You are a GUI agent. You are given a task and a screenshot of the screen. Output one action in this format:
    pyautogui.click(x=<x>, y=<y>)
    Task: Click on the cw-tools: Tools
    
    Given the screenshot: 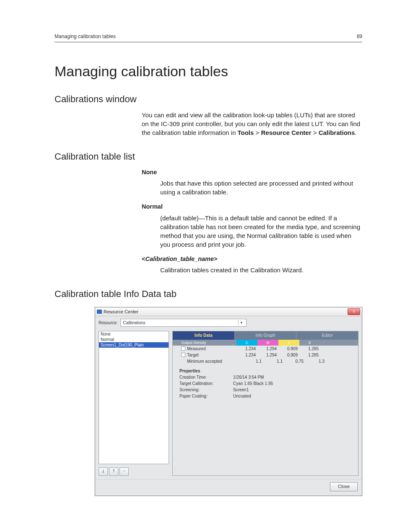 What is the action you would take?
    pyautogui.click(x=246, y=132)
    